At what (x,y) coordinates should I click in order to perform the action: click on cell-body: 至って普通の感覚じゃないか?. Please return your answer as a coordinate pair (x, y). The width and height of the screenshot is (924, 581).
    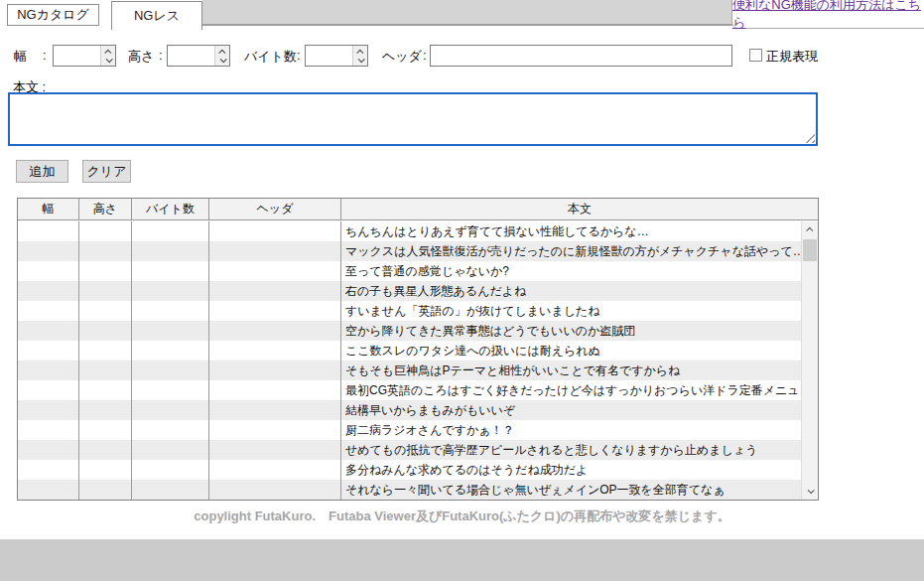
    Looking at the image, I should click on (572, 271).